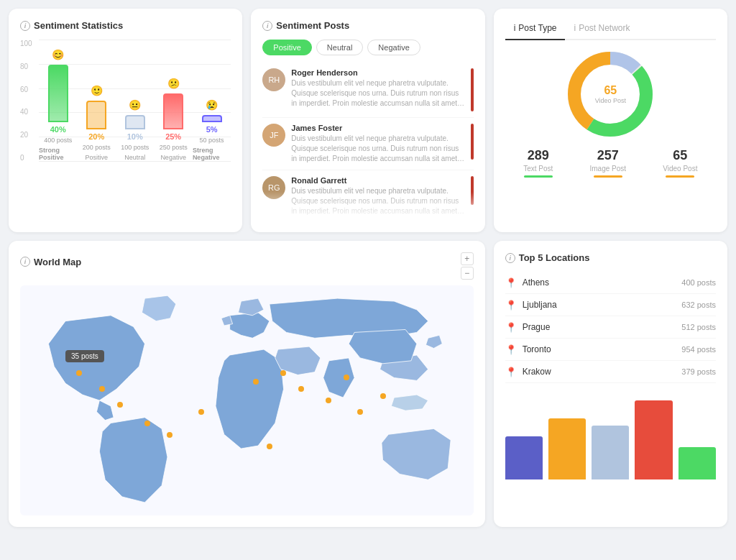 The height and width of the screenshot is (560, 736). I want to click on post-avatar-1: JF, so click(274, 135).